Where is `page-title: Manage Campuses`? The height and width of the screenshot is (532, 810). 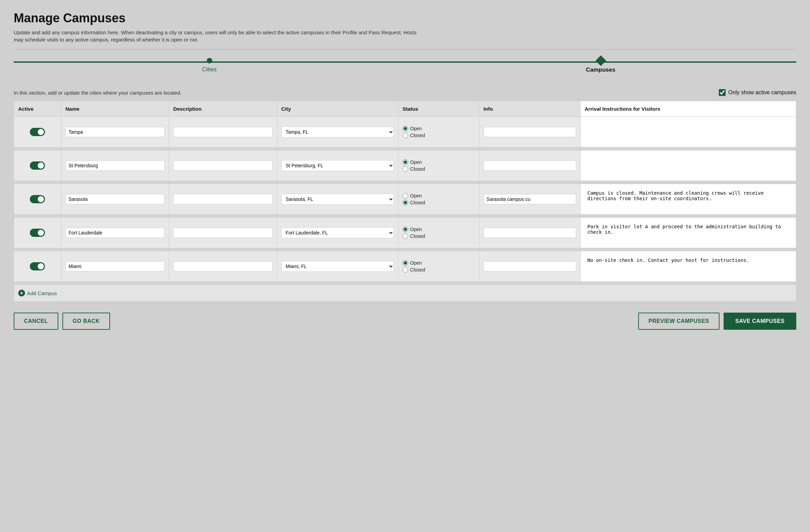
page-title: Manage Campuses is located at coordinates (405, 18).